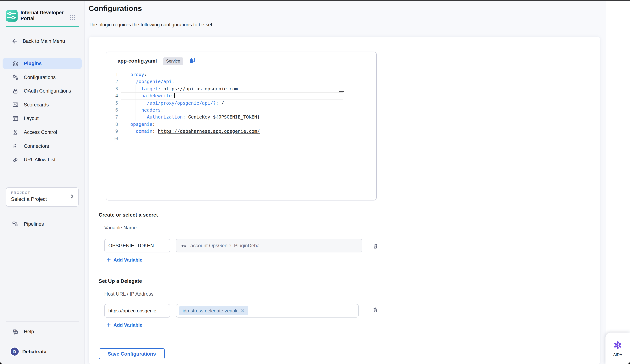 The width and height of the screenshot is (630, 364). I want to click on brand-underline, so click(42, 26).